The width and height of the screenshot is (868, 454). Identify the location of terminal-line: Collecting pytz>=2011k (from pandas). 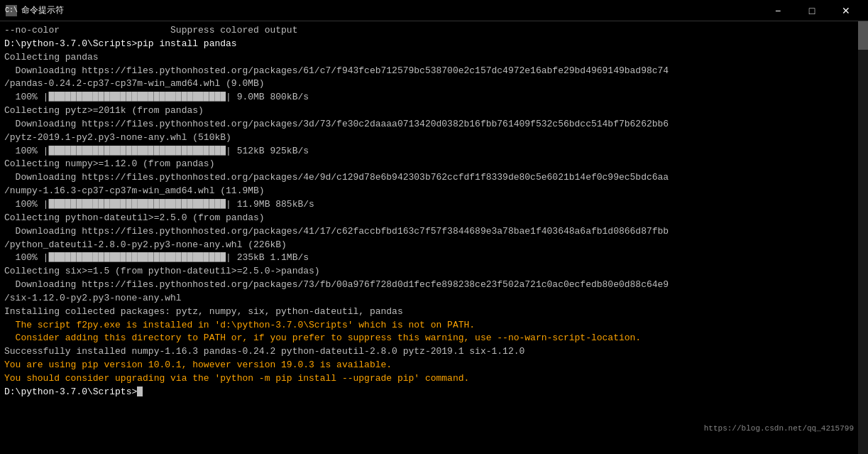
(434, 111).